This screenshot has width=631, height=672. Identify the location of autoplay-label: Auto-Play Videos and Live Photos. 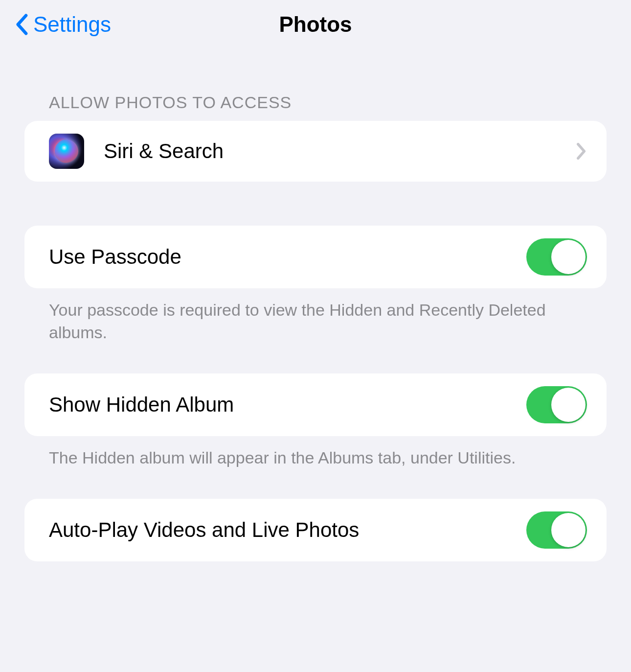
(288, 530).